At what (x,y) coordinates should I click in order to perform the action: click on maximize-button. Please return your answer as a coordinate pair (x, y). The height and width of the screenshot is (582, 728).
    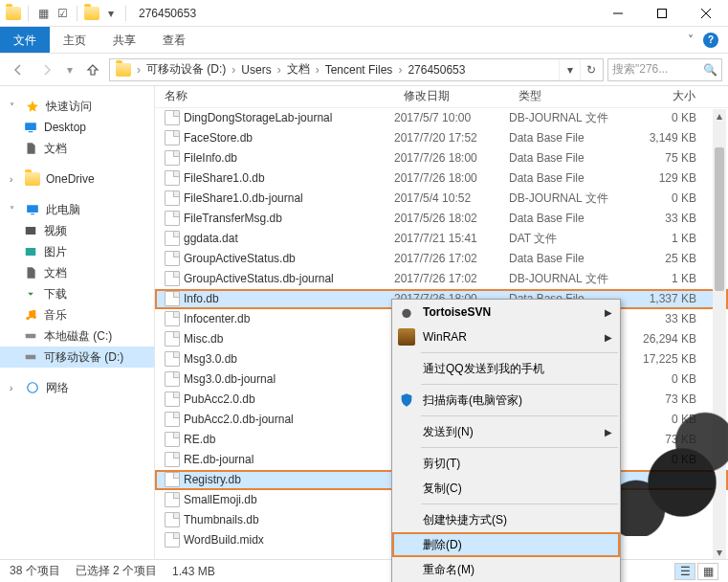
    Looking at the image, I should click on (662, 13).